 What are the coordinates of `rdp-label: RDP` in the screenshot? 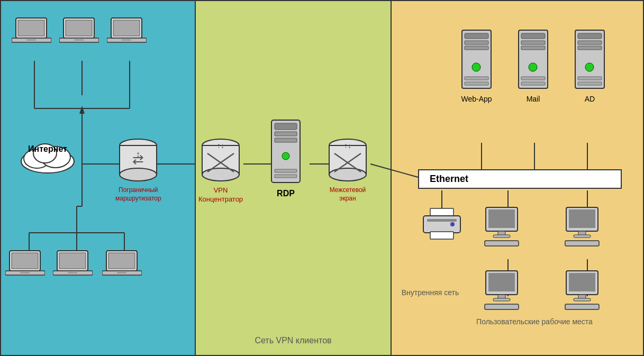 It's located at (286, 194).